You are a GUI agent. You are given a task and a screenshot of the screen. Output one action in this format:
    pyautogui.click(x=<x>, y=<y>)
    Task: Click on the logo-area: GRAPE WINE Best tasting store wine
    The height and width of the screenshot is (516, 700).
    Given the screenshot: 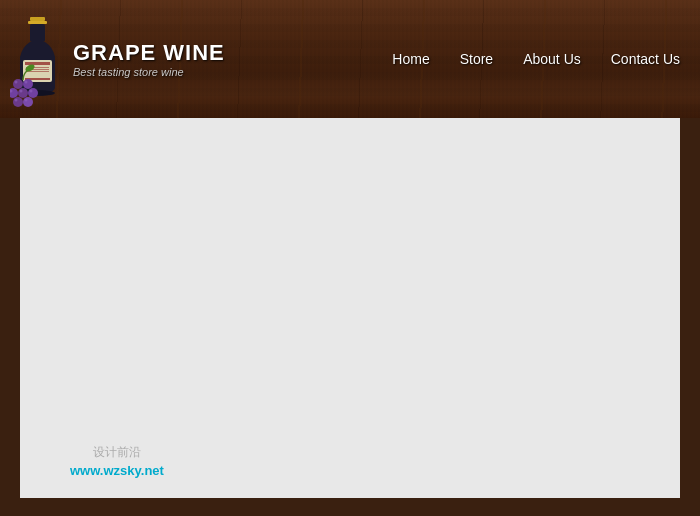 What is the action you would take?
    pyautogui.click(x=118, y=60)
    